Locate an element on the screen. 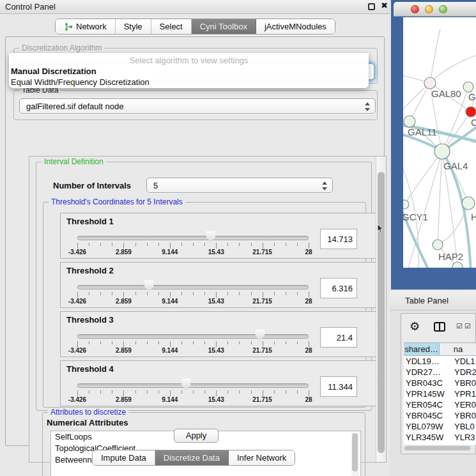 This screenshot has width=476, height=476. column-header-name: na is located at coordinates (457, 349).